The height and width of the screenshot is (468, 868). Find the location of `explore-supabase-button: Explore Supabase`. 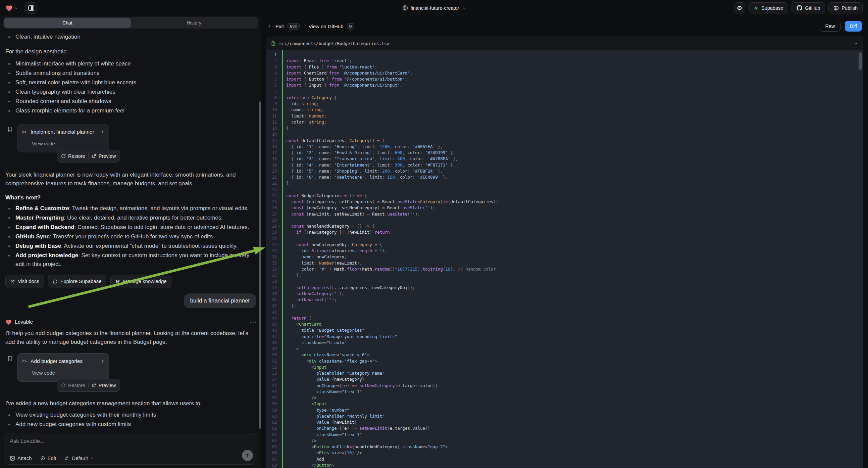

explore-supabase-button: Explore Supabase is located at coordinates (77, 281).